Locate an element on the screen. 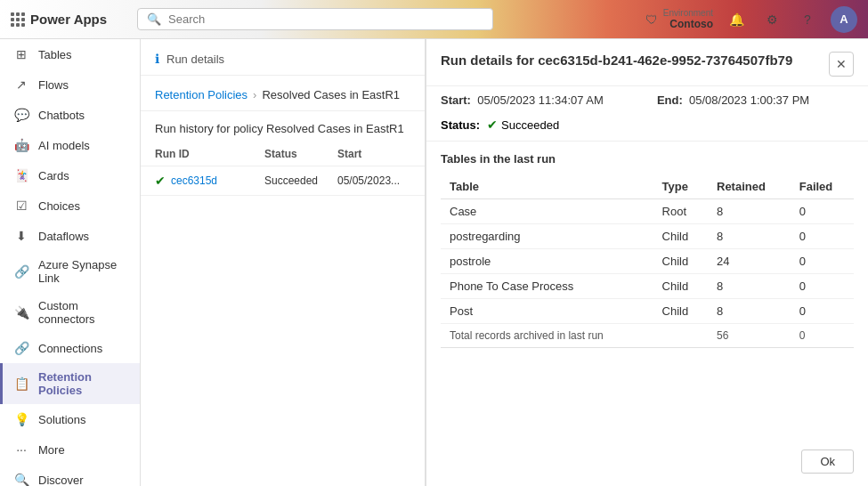  environment-name: Contoso is located at coordinates (691, 24).